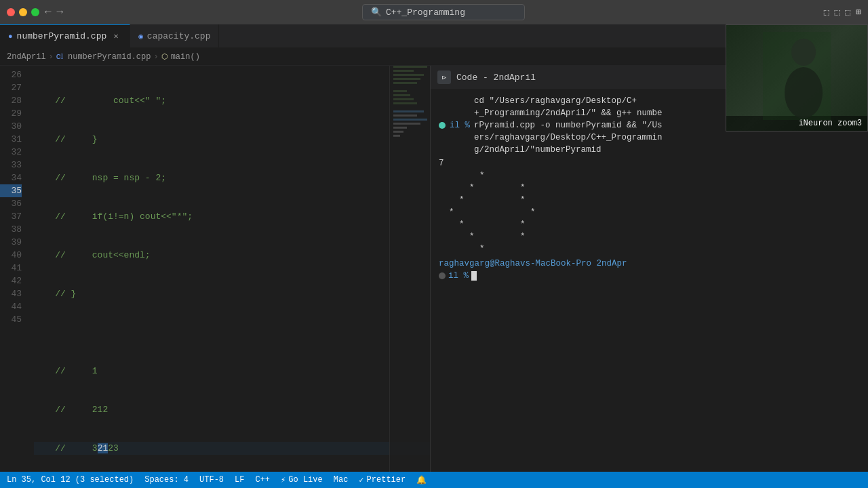 This screenshot has height=488, width=868. Describe the element at coordinates (11, 191) in the screenshot. I see `ln-35: 35` at that location.